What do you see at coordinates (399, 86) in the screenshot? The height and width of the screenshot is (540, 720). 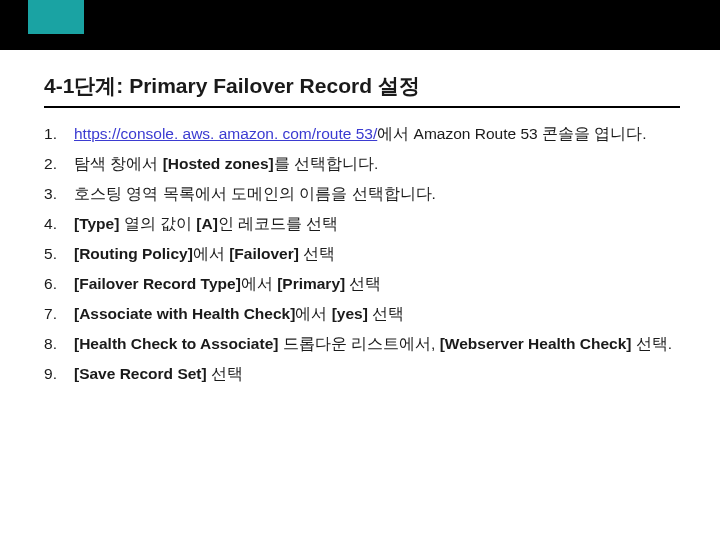 I see `title-suffix: 설정` at bounding box center [399, 86].